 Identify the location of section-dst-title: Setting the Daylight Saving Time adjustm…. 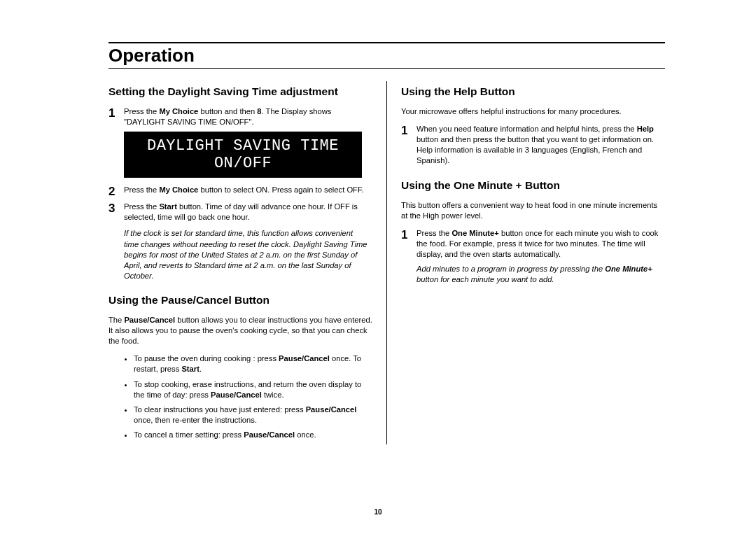
(241, 92).